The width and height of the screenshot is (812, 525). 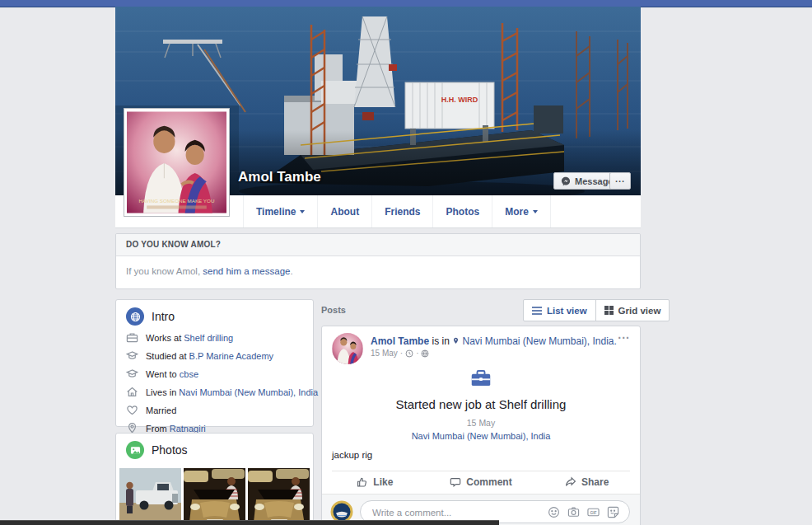 I want to click on comment-bubble-icon, so click(x=455, y=482).